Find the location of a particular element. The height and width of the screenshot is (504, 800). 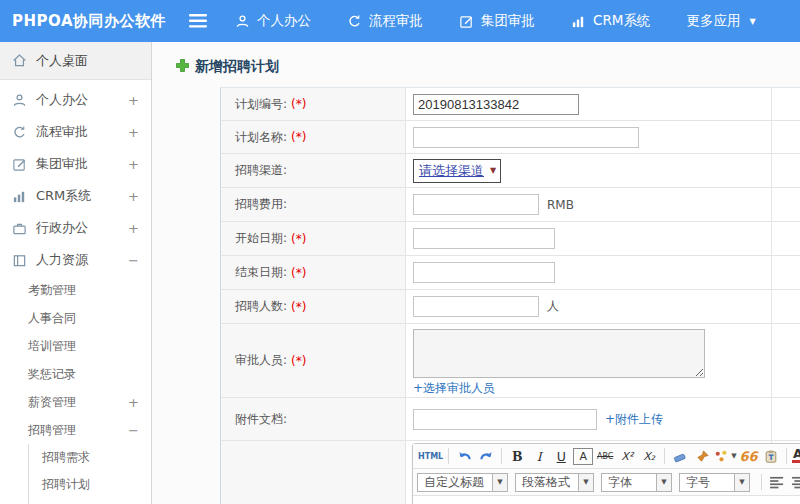

hamburger-menu-icon is located at coordinates (198, 21).